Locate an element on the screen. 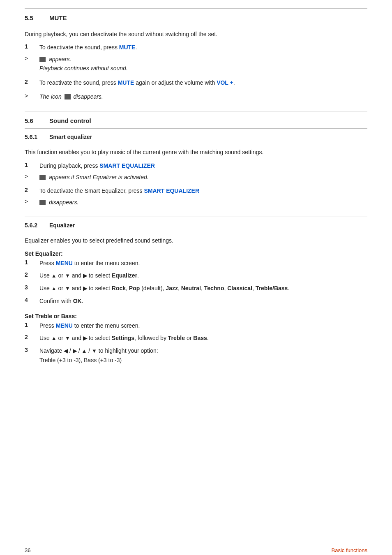 The image size is (392, 555). ok-option: OK is located at coordinates (77, 301).